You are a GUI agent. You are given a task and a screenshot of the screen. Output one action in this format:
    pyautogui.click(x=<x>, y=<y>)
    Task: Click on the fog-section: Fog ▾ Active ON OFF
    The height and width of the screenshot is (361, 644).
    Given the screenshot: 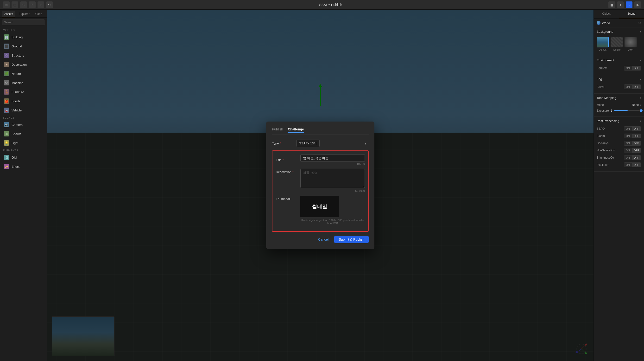 What is the action you would take?
    pyautogui.click(x=619, y=84)
    